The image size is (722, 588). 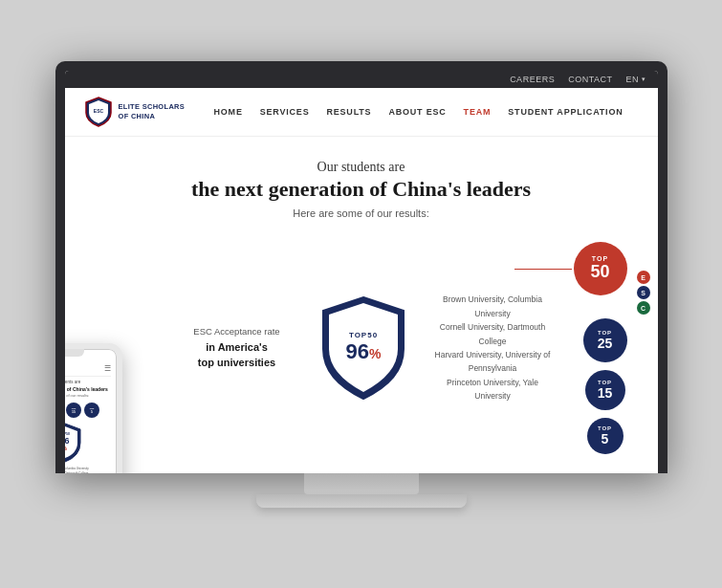 What do you see at coordinates (237, 348) in the screenshot?
I see `acceptance-text: ESC Acceptance rate in America'stop univ…` at bounding box center [237, 348].